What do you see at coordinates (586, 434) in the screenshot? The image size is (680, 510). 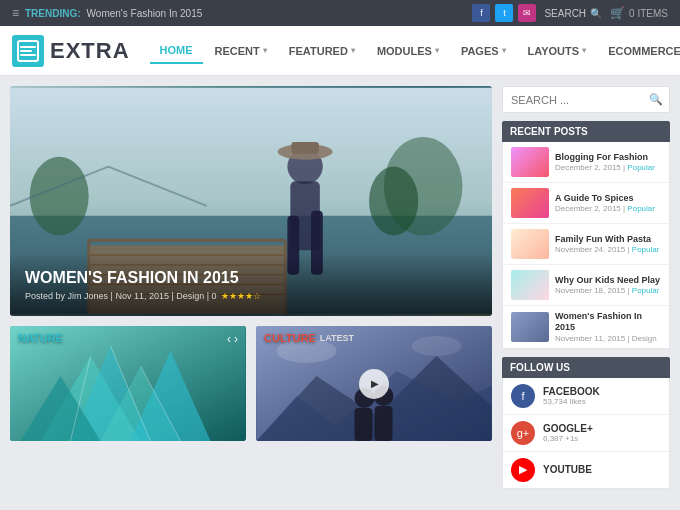 I see `list-item: g+ GOOGLE+ 6,387 +1s` at bounding box center [586, 434].